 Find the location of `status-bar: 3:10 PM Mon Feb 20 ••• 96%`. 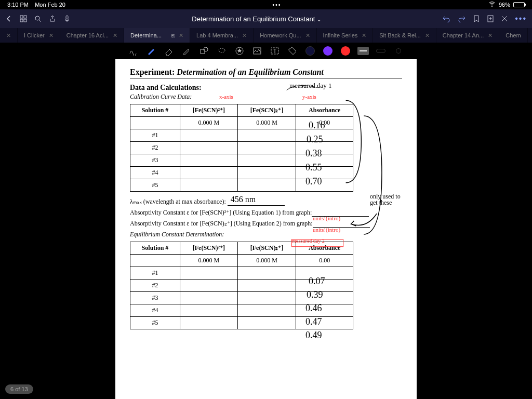

status-bar: 3:10 PM Mon Feb 20 ••• 96% is located at coordinates (266, 5).